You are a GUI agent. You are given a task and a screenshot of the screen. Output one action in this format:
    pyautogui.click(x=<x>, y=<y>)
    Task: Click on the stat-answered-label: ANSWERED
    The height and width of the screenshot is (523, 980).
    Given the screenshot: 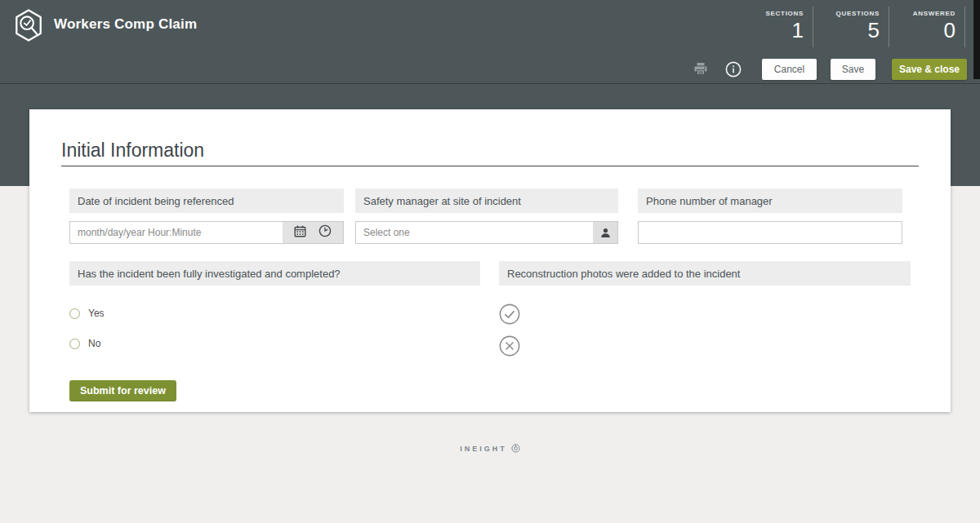 What is the action you would take?
    pyautogui.click(x=923, y=13)
    